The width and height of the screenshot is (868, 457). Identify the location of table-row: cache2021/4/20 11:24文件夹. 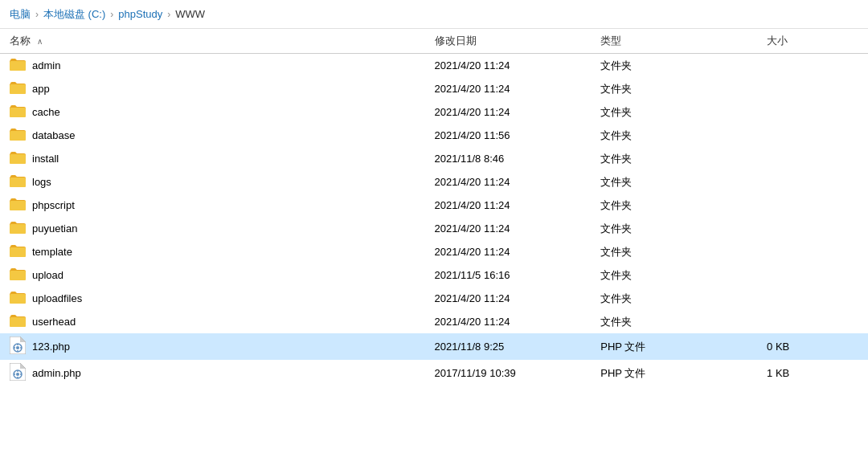
(434, 112).